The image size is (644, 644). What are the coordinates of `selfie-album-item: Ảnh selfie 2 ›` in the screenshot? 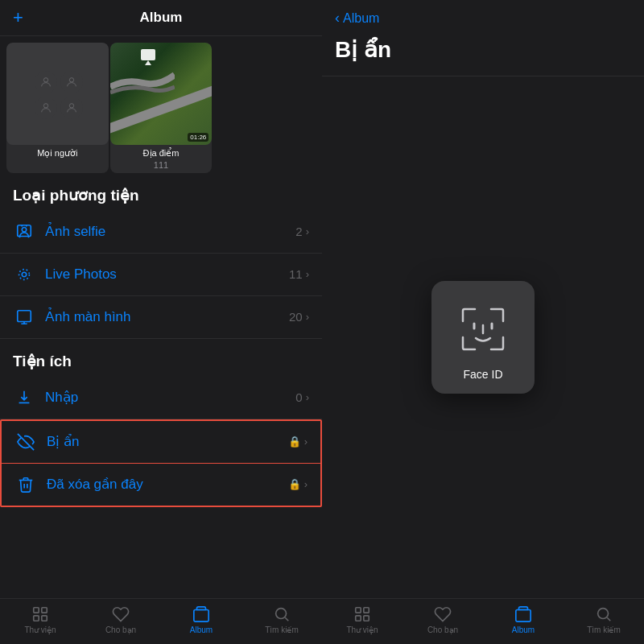 It's located at (161, 232).